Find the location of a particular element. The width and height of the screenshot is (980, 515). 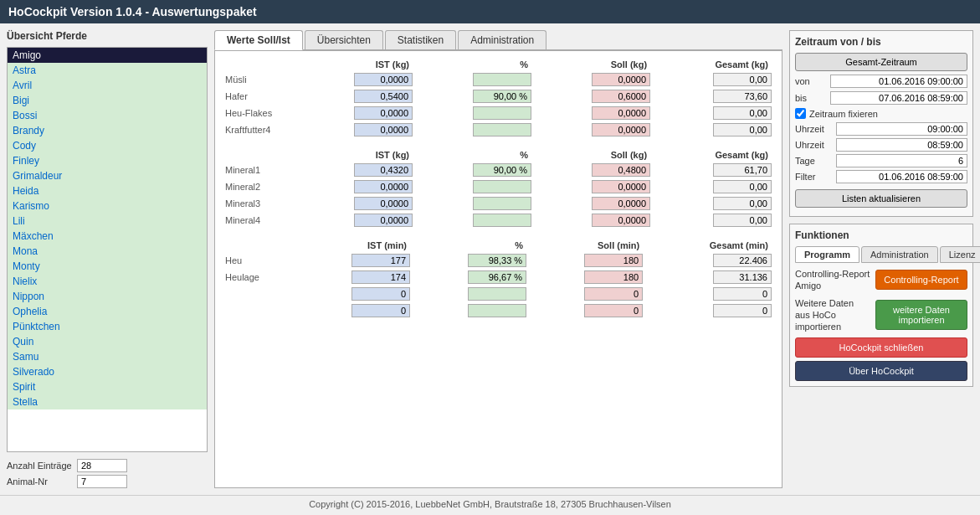

horse-list-item: Quin is located at coordinates (107, 342).